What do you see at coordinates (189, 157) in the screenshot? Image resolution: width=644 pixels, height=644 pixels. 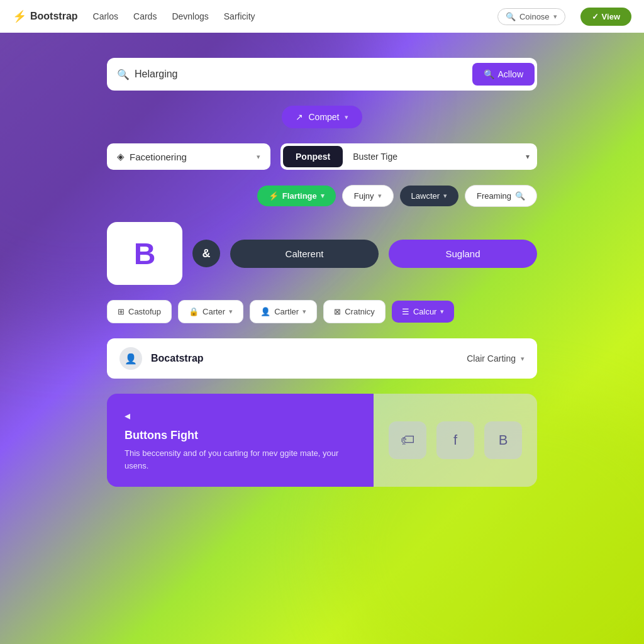 I see `left-dropdown: ◈ Facetionering ▾` at bounding box center [189, 157].